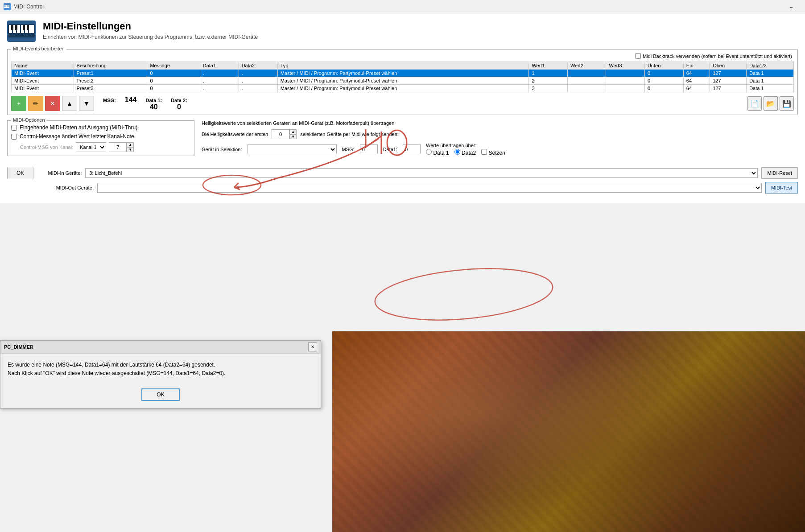  What do you see at coordinates (46, 147) in the screenshot?
I see `kanal-label: Control-MSG von Kanal:` at bounding box center [46, 147].